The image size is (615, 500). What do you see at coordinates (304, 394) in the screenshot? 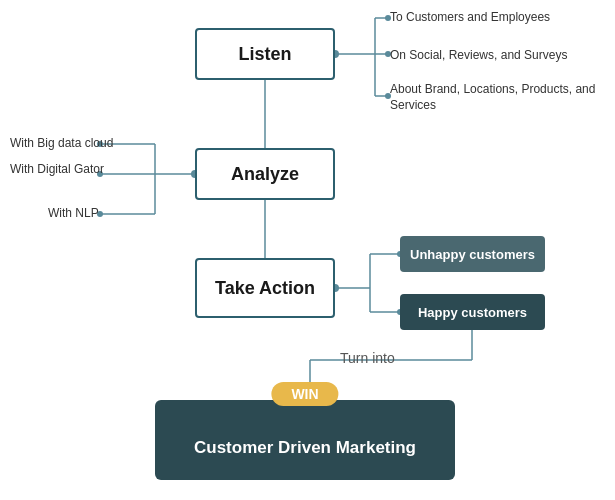
I see `win-badge: WIN` at bounding box center [304, 394].